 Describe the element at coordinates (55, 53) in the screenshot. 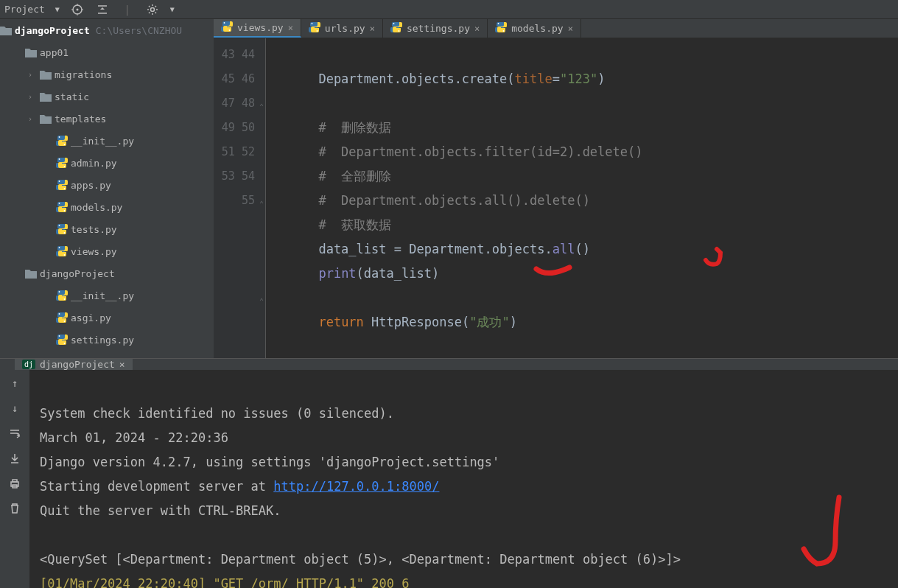

I see `tree-item-label: app01` at that location.